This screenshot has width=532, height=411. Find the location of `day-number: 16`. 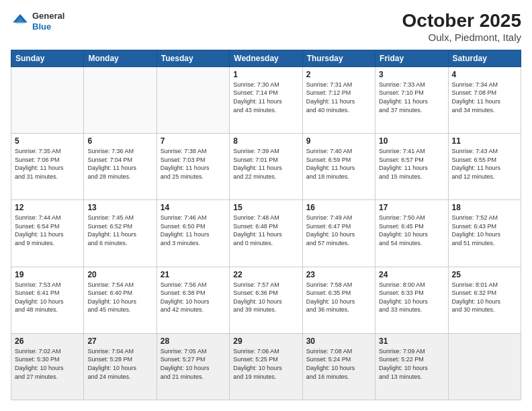

day-number: 16 is located at coordinates (339, 208).